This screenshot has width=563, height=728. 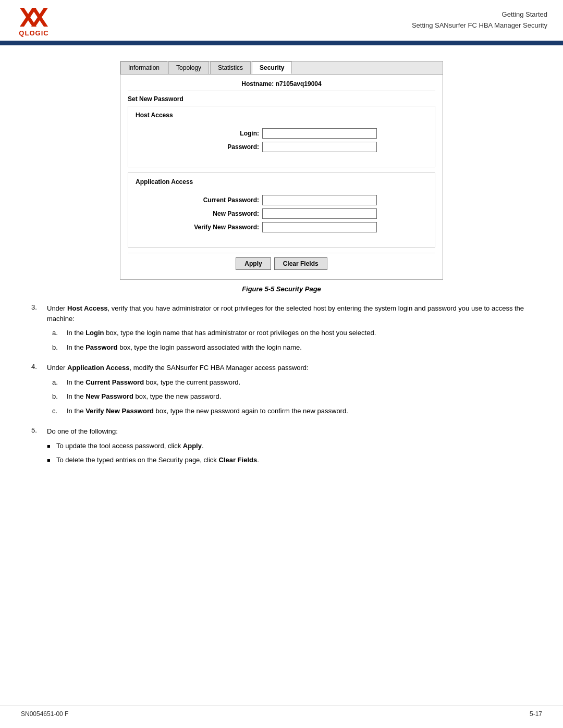 I want to click on host-access-section: Host Access Login: Password:, so click(x=282, y=137).